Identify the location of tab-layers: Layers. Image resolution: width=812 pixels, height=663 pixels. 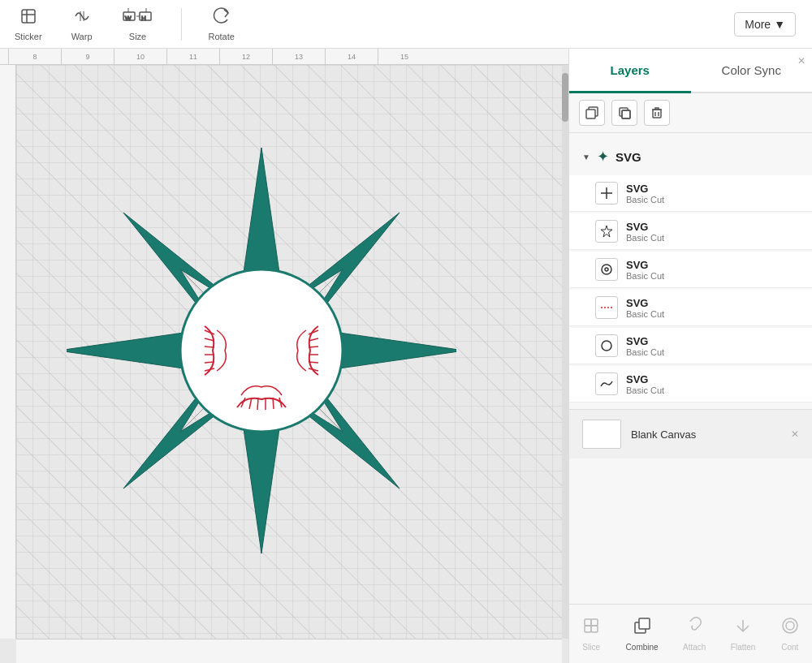
(630, 70).